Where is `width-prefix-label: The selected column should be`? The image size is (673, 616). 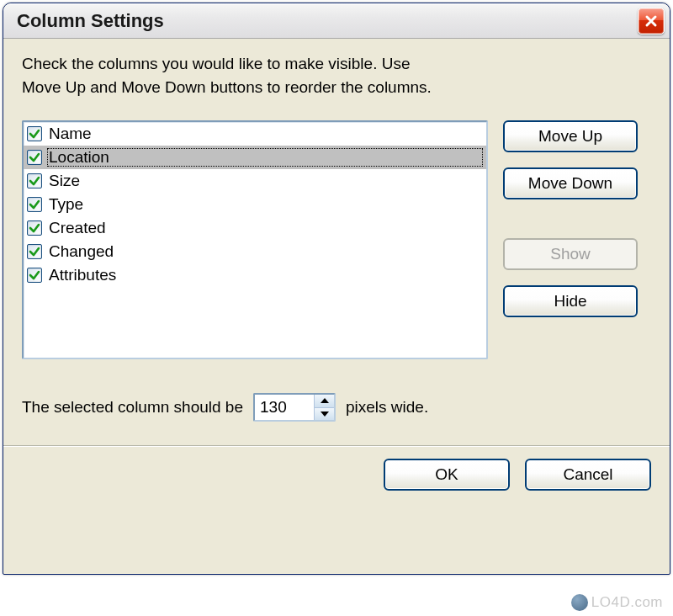 width-prefix-label: The selected column should be is located at coordinates (133, 407).